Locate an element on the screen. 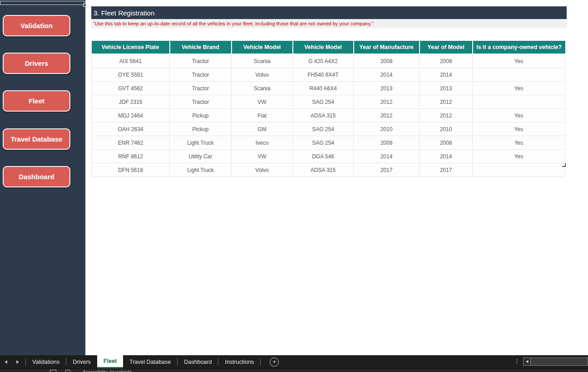 The height and width of the screenshot is (372, 588). sheet-nav is located at coordinates (13, 362).